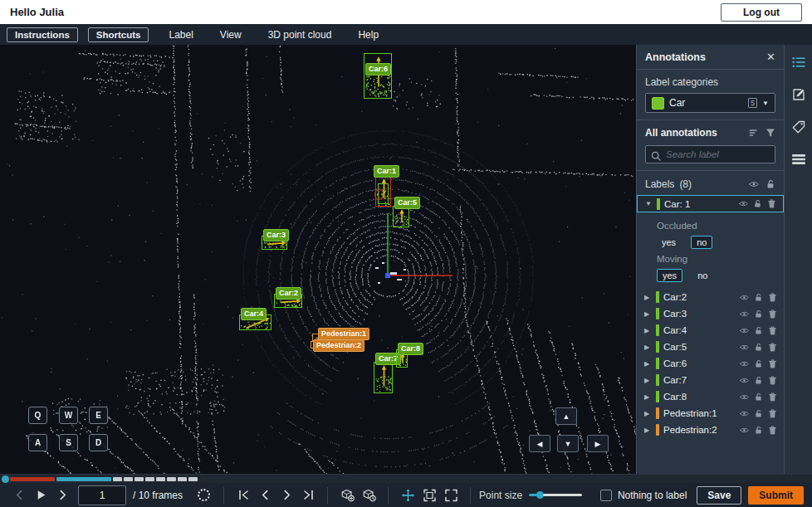  I want to click on menu-3d-point-cloud: 3D point cloud, so click(301, 35).